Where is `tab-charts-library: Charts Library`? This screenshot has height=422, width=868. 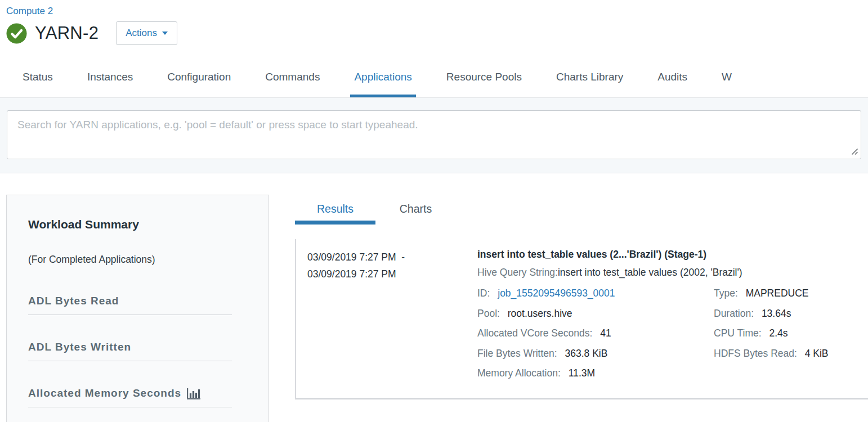 tab-charts-library: Charts Library is located at coordinates (590, 77).